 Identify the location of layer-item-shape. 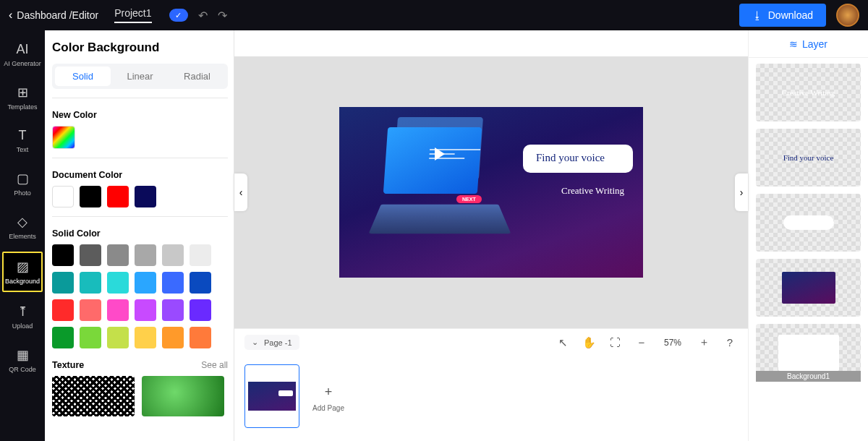
(809, 223).